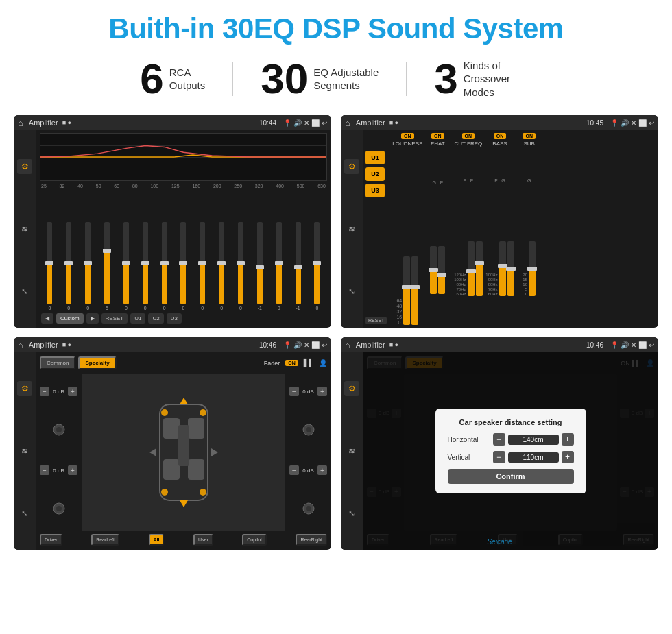  What do you see at coordinates (511, 476) in the screenshot?
I see `confirm-button: Confirm` at bounding box center [511, 476].